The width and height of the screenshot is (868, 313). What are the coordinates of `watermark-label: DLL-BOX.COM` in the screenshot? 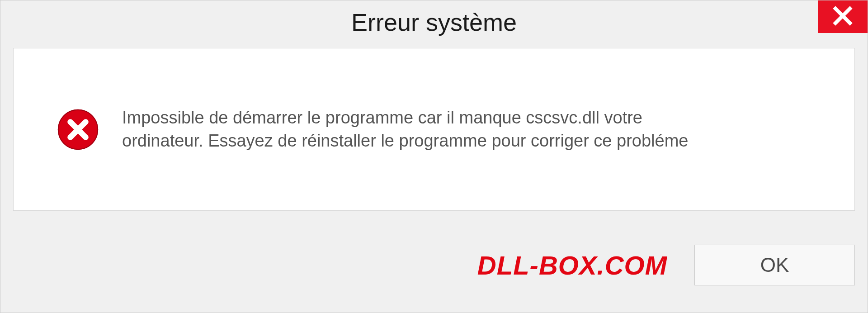 It's located at (572, 265).